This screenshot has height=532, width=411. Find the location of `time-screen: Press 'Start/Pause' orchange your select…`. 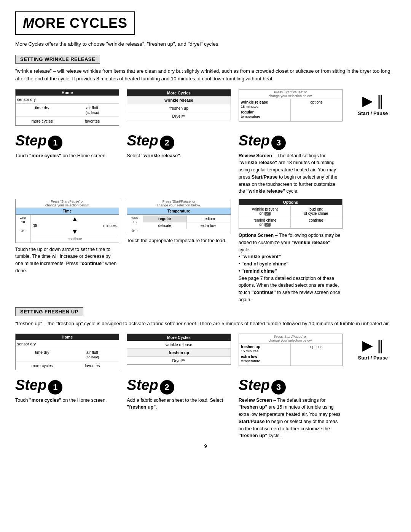

time-screen: Press 'Start/Pause' orchange your select… is located at coordinates (67, 221).